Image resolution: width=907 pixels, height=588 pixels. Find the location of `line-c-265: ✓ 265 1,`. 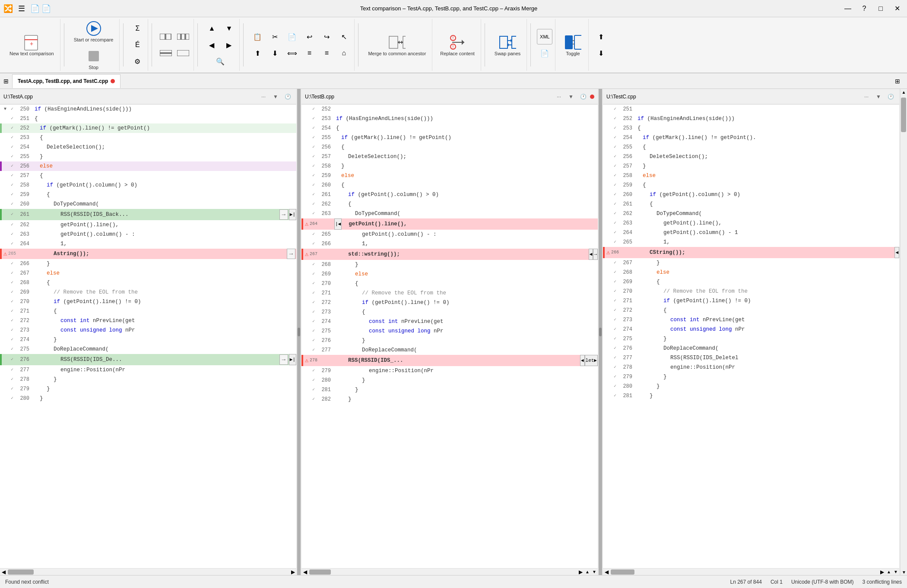

line-c-265: ✓ 265 1, is located at coordinates (751, 242).